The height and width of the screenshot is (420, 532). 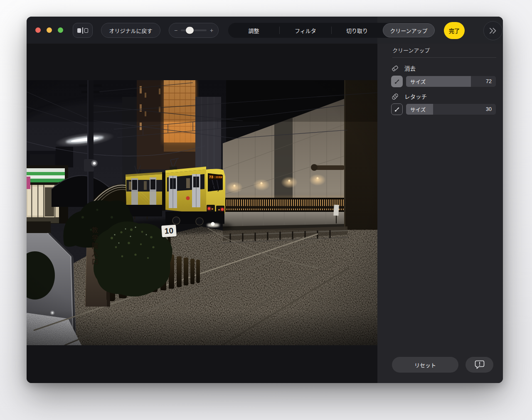 What do you see at coordinates (218, 177) in the screenshot?
I see `train-destination-text: 三軒茶屋` at bounding box center [218, 177].